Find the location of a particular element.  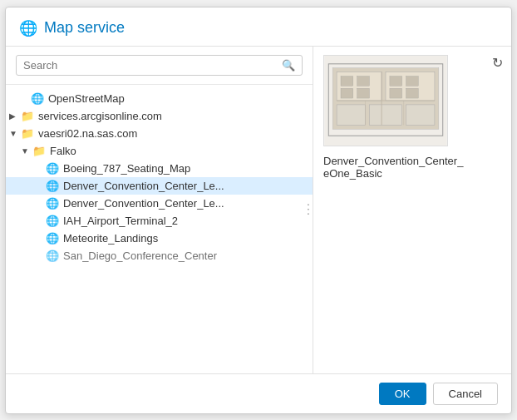

search-input-wrapper: 🔍 is located at coordinates (160, 65).